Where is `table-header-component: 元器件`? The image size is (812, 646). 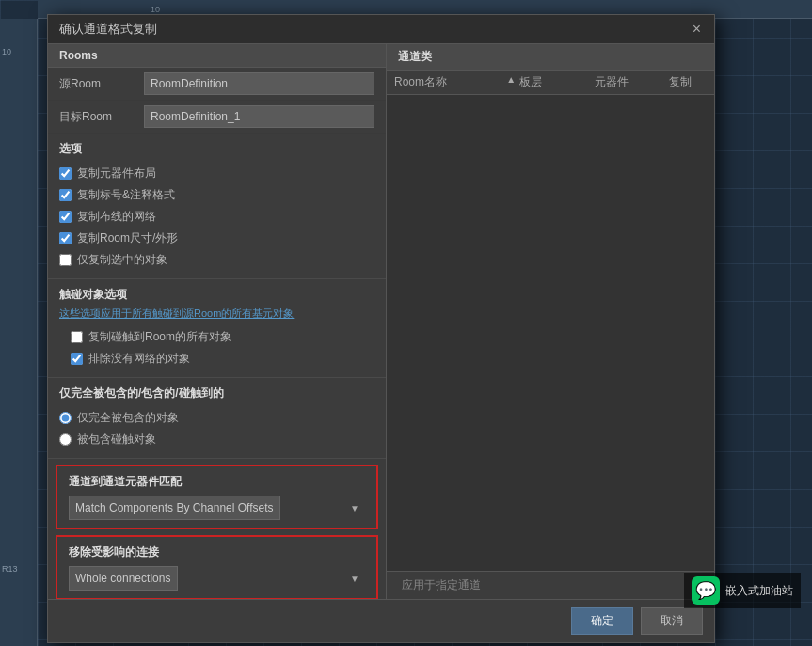
table-header-component: 元器件 is located at coordinates (632, 83).